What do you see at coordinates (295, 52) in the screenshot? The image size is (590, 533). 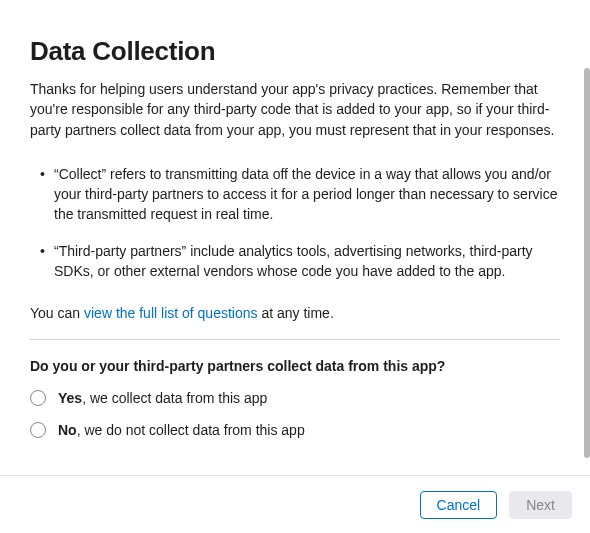 I see `page-title: Data Collection` at bounding box center [295, 52].